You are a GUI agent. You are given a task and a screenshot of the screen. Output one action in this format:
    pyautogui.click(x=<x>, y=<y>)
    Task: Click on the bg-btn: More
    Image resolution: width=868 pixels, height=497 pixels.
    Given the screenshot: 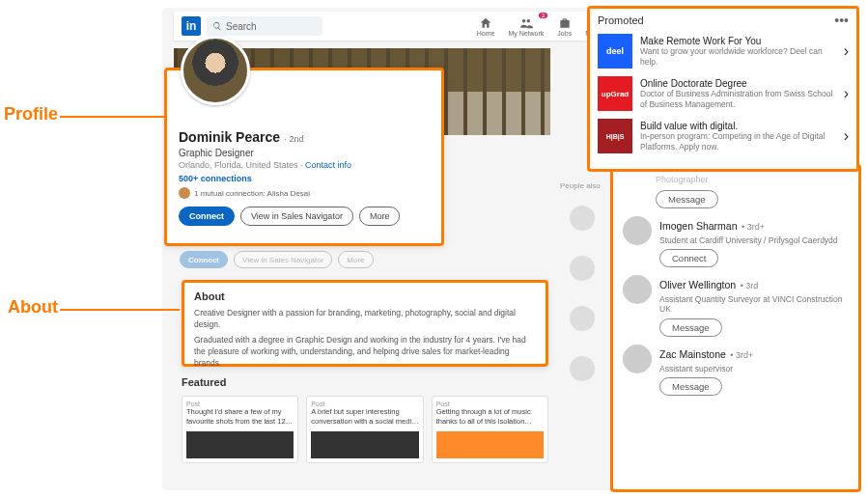 What is the action you would take?
    pyautogui.click(x=355, y=260)
    